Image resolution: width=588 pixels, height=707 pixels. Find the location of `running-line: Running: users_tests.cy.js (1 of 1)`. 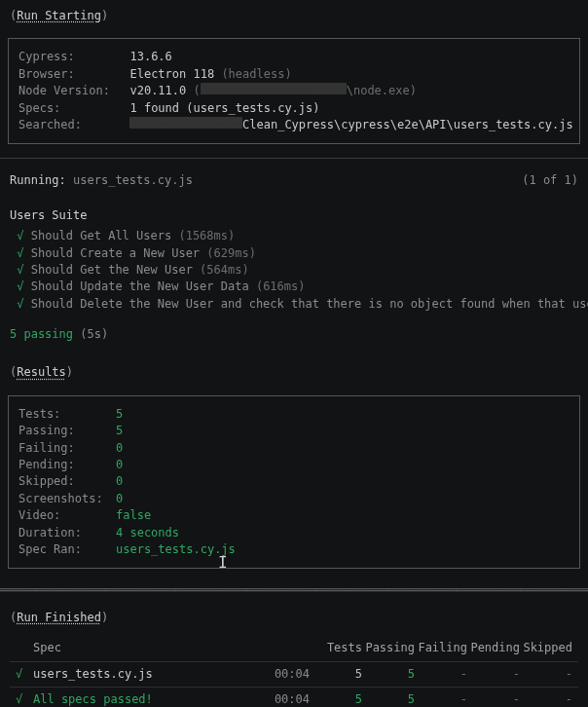

running-line: Running: users_tests.cy.js (1 of 1) is located at coordinates (294, 181).